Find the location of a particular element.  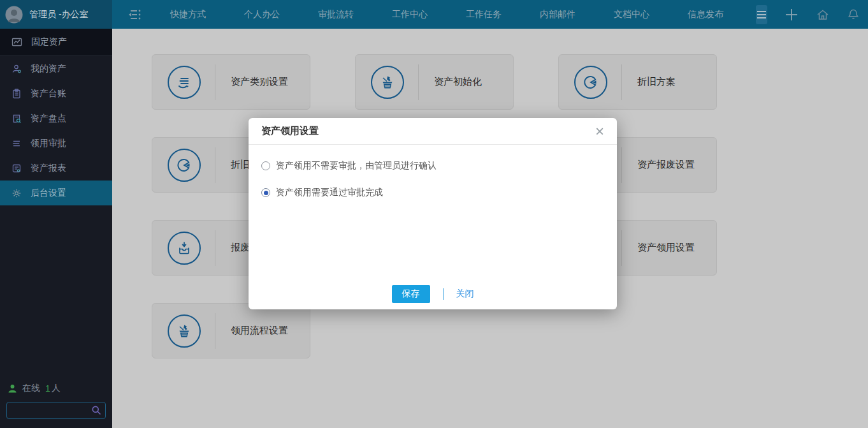

bell-icon is located at coordinates (853, 15).